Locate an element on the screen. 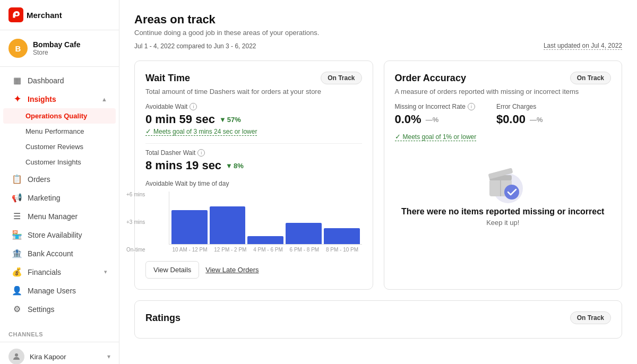 This screenshot has width=637, height=364. ratings-badge: On Track is located at coordinates (590, 318).